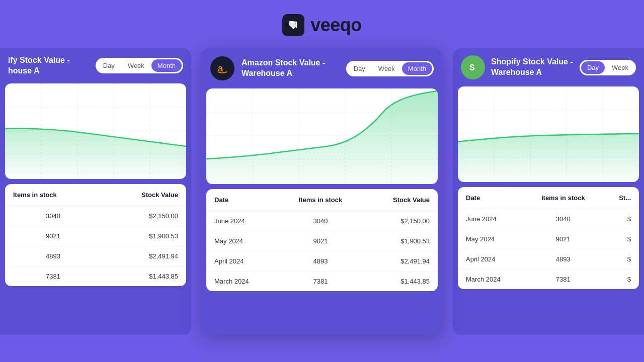  I want to click on right-toggle-group: Day Week, so click(608, 67).